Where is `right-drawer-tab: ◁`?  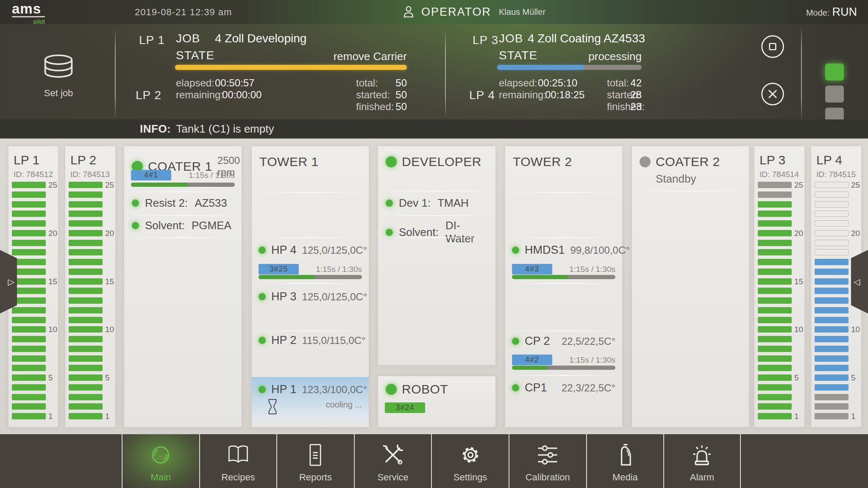
right-drawer-tab: ◁ is located at coordinates (860, 282).